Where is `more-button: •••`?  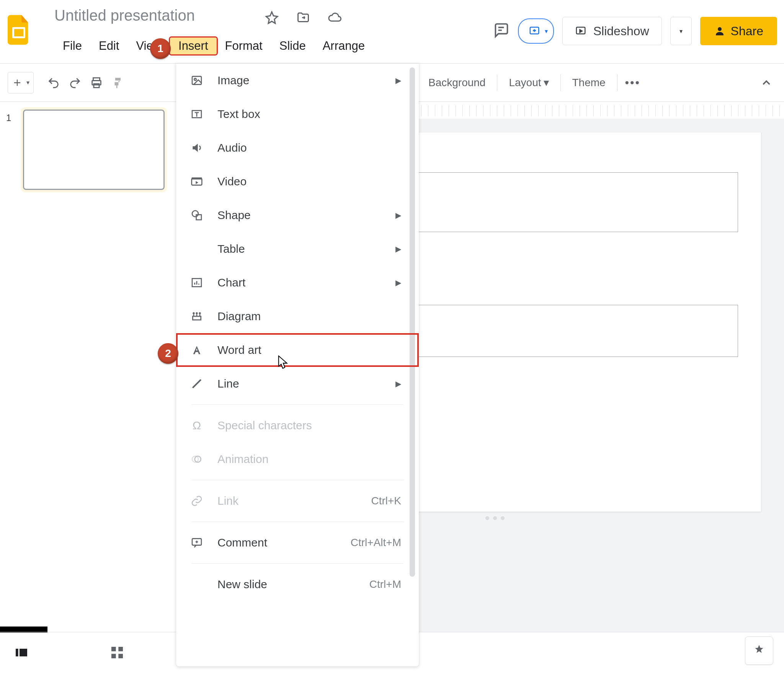
more-button: ••• is located at coordinates (633, 83).